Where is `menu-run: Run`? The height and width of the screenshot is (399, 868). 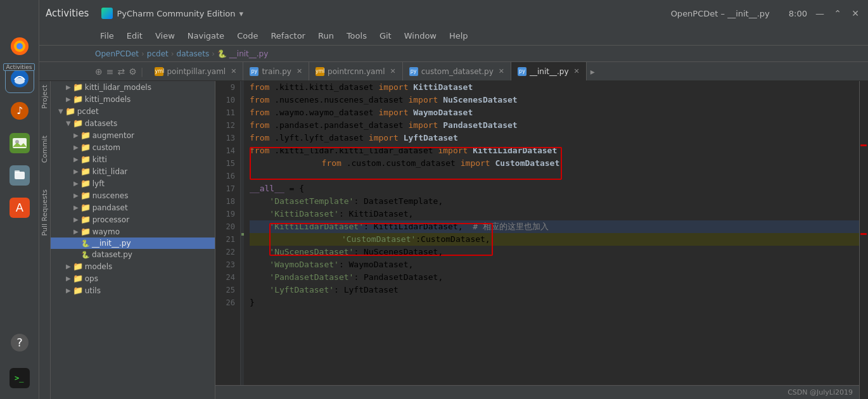 menu-run: Run is located at coordinates (326, 35).